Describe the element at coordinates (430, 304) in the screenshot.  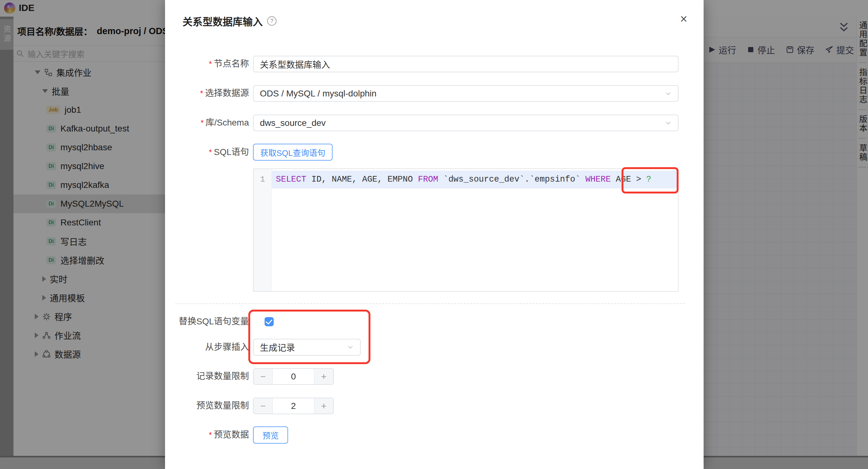
I see `section-divider` at that location.